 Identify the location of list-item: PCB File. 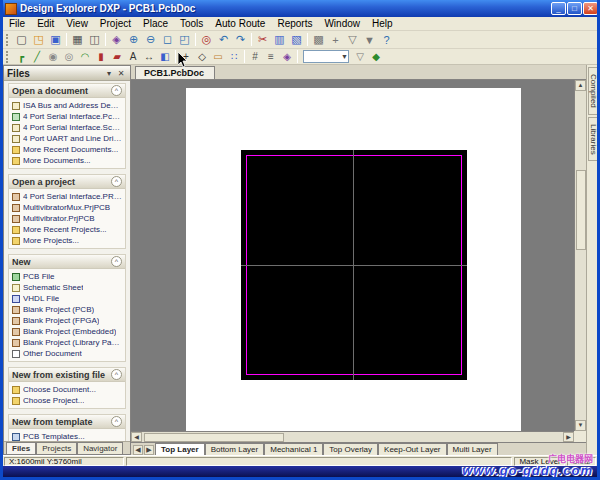
(67, 276).